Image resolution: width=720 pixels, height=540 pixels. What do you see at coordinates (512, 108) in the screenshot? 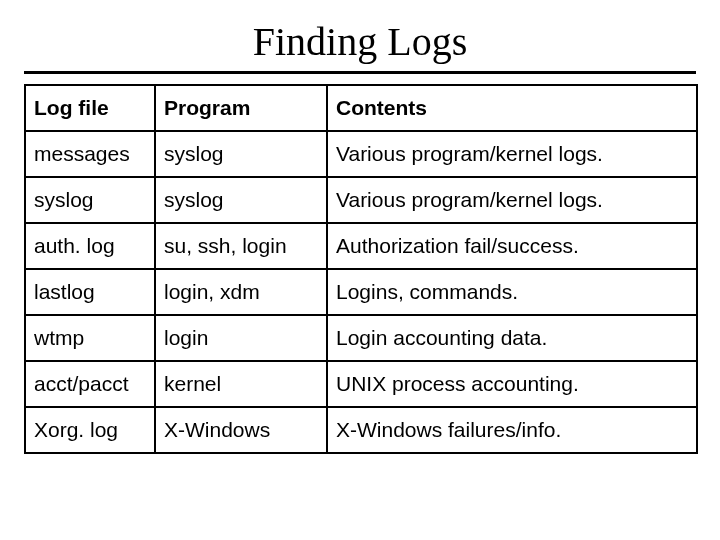
I see `col-header-contents: Contents` at bounding box center [512, 108].